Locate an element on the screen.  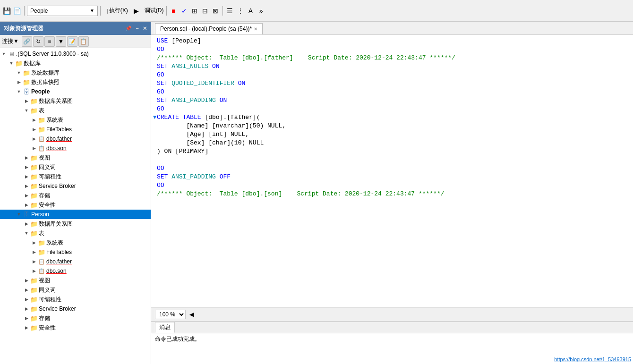
editor-tab: Person.sql - (local).People (sa (54))* ✕ is located at coordinates (209, 29).